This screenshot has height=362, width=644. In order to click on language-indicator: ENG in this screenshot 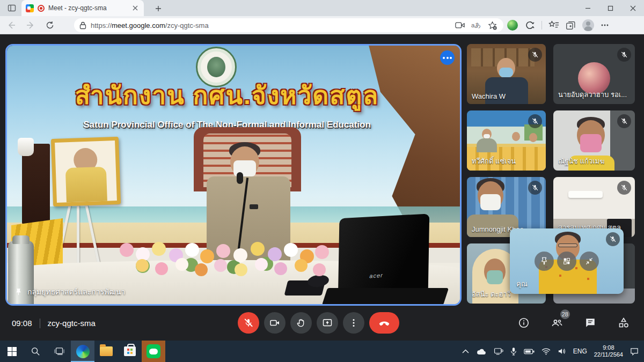, I will do `click(580, 351)`.